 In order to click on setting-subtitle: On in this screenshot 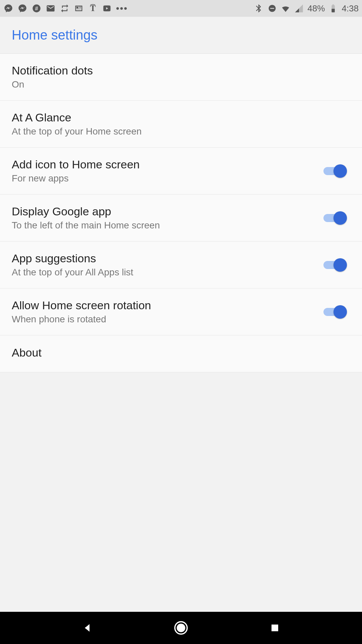, I will do `click(181, 85)`.